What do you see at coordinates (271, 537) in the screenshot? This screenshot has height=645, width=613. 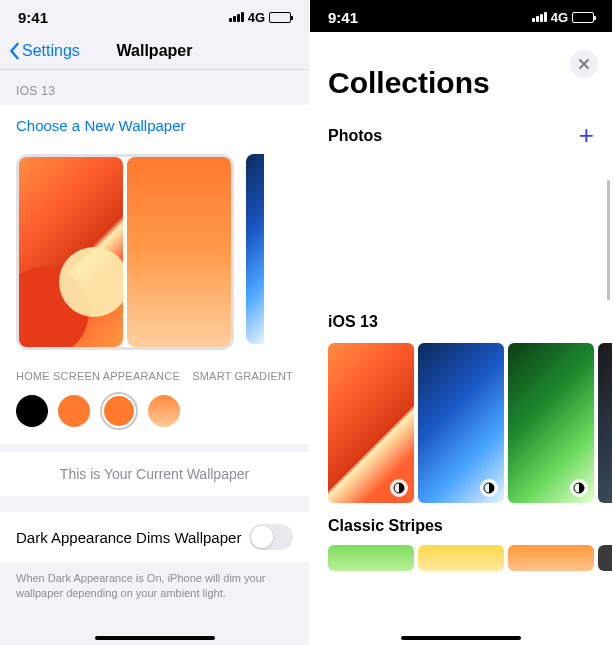 I see `dark-dims-toggle` at bounding box center [271, 537].